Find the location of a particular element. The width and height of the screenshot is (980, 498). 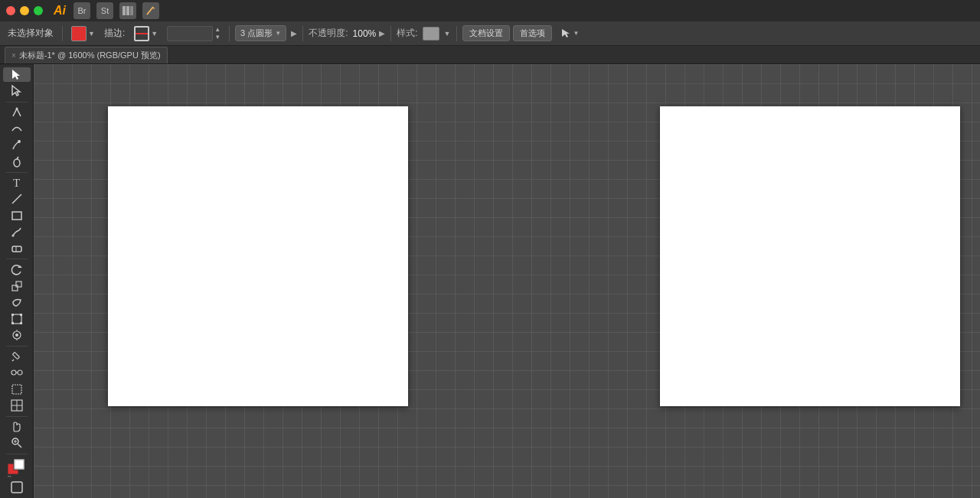

tool-panel: T is located at coordinates (17, 282).